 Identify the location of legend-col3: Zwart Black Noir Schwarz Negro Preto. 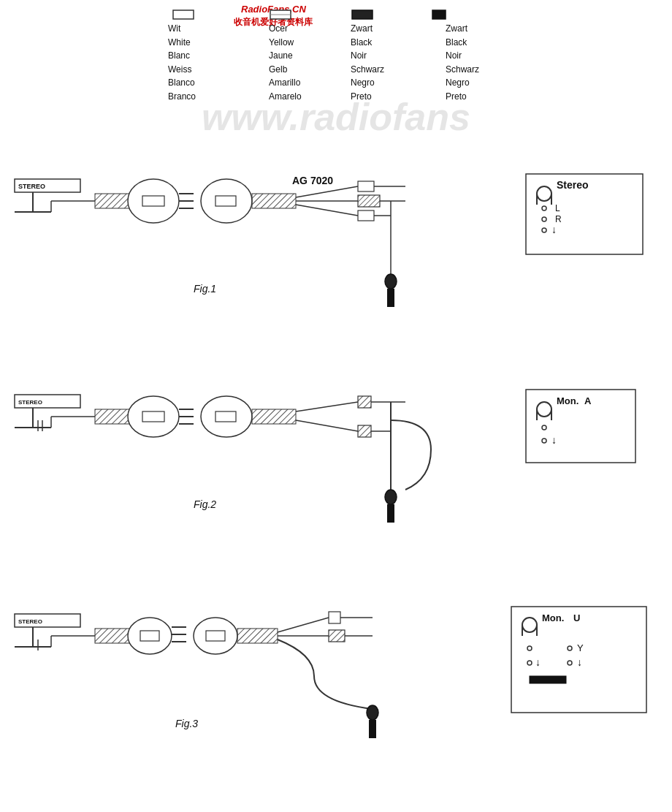
(367, 63).